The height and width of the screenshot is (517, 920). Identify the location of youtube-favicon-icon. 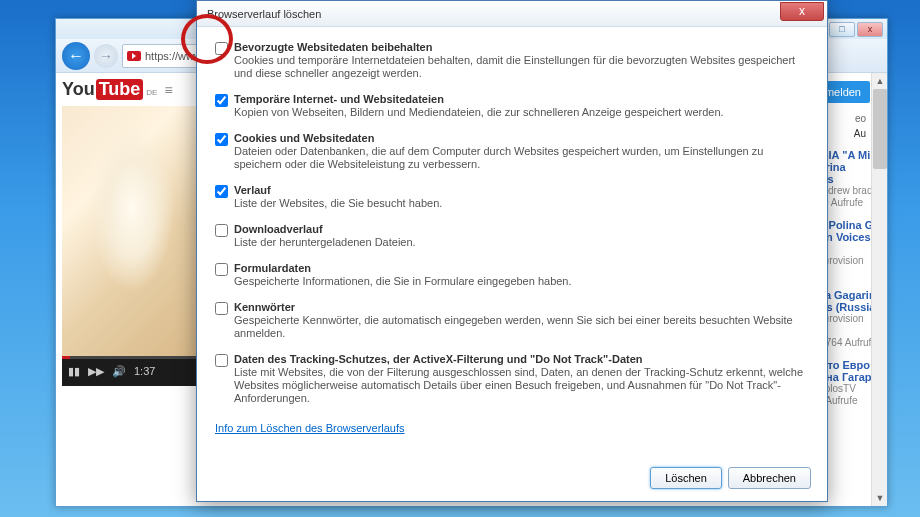
(134, 56).